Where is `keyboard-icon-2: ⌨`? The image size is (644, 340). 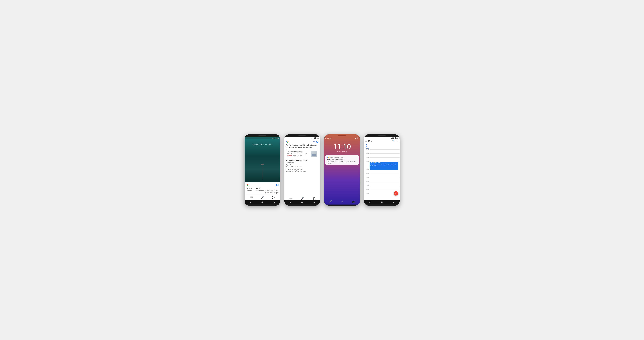
keyboard-icon-2: ⌨ is located at coordinates (290, 198).